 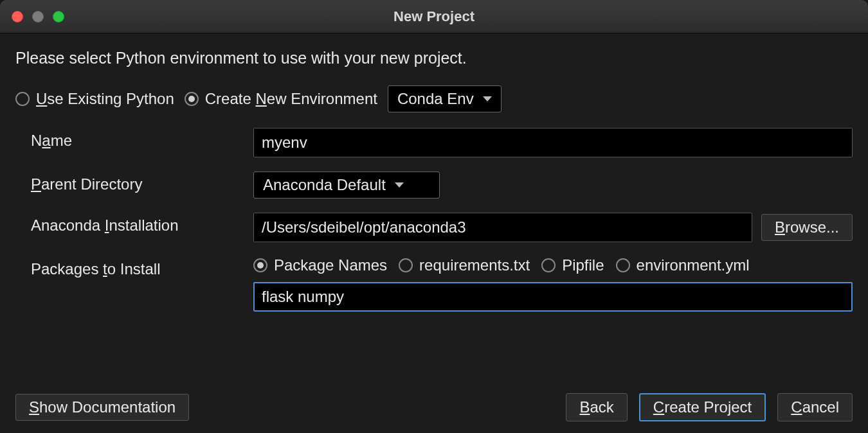 What do you see at coordinates (475, 265) in the screenshot?
I see `requirements-txt-label: requirements.txt` at bounding box center [475, 265].